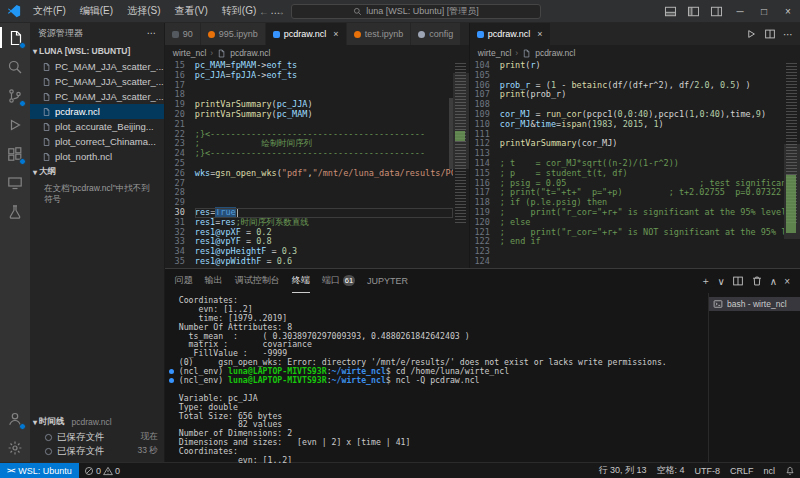  What do you see at coordinates (102, 471) in the screenshot?
I see `problems-status: 0 0` at bounding box center [102, 471].